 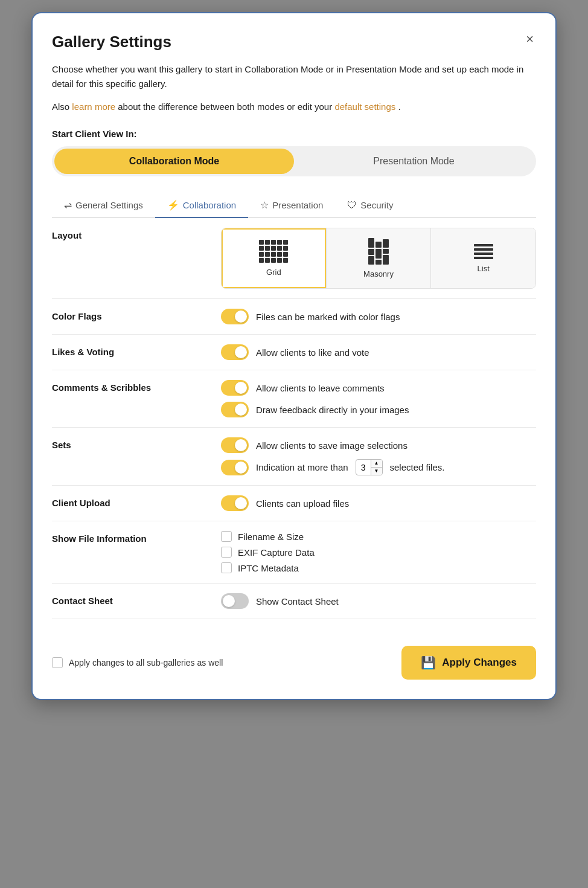 What do you see at coordinates (294, 77) in the screenshot?
I see `description-text: Choose whether you want this gallery to …` at bounding box center [294, 77].